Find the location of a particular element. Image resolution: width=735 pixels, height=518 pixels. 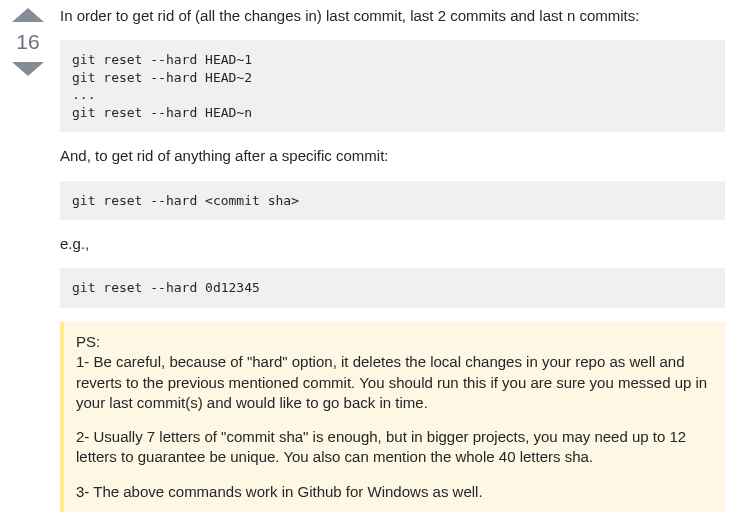

downvote-arrow-icon is located at coordinates (28, 69).